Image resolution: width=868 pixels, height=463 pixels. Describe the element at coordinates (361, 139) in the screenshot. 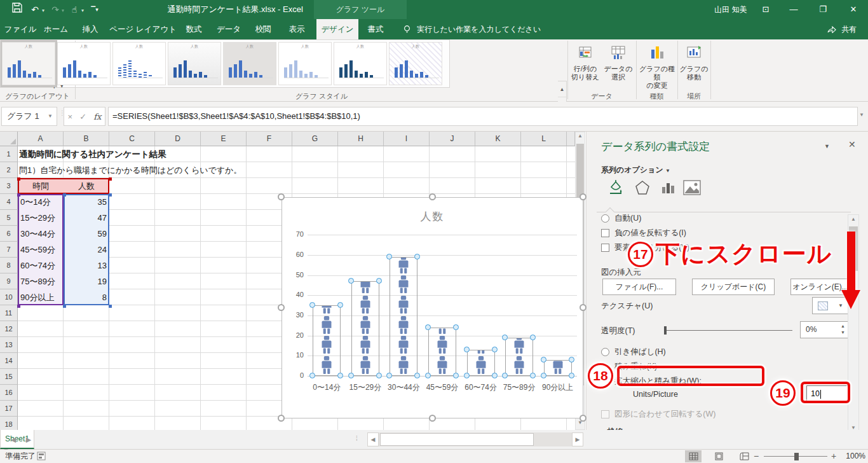

I see `column-header-H: H` at that location.